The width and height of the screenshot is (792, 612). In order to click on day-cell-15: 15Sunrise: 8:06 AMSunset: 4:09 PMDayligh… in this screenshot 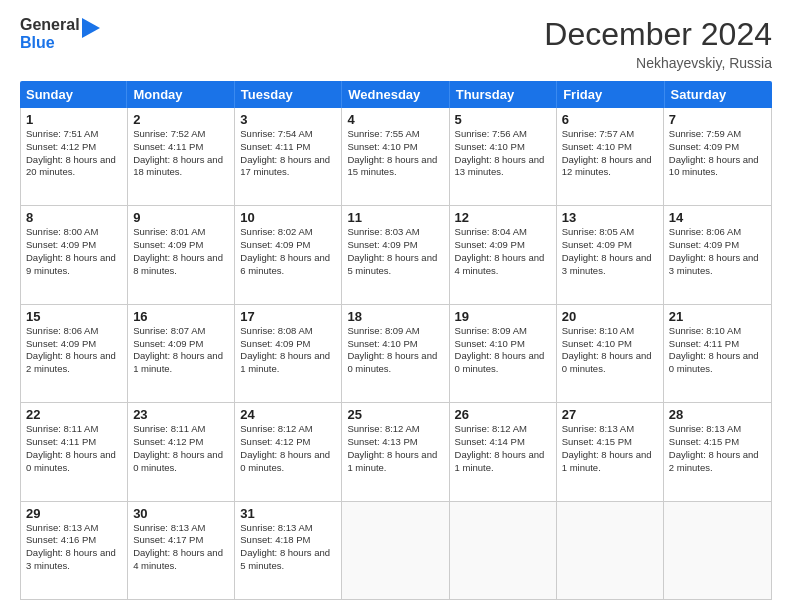, I will do `click(74, 354)`.